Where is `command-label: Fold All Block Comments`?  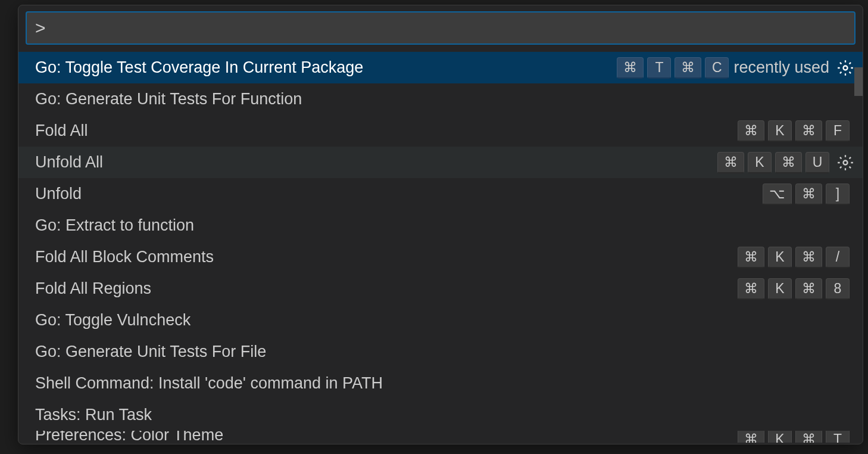 command-label: Fold All Block Comments is located at coordinates (386, 257).